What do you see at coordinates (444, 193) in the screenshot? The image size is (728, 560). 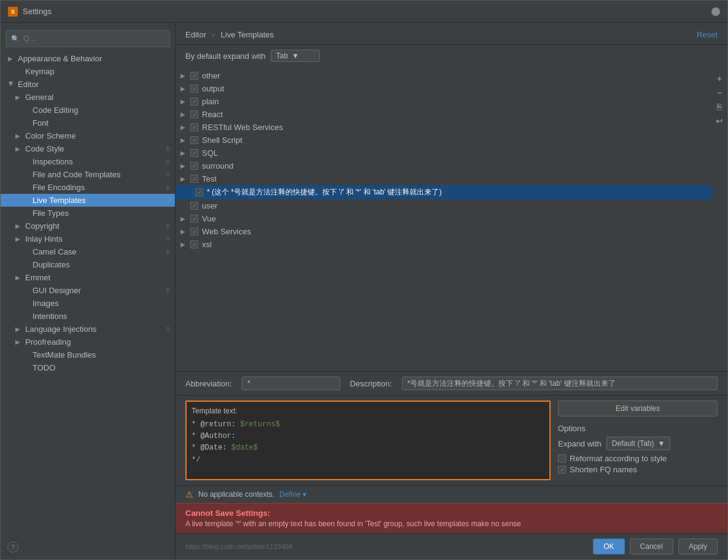 I see `tree-item-test-item: * (这个 *号就是方法注释的快捷键。按下 '/' 和 '*' 和 'tab' …` at bounding box center [444, 193].